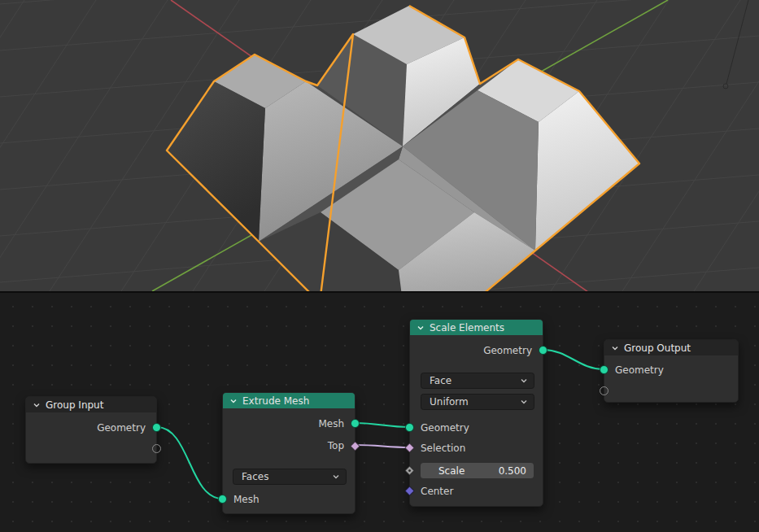 The image size is (759, 532). What do you see at coordinates (574, 360) in the screenshot?
I see `link-scale-groupoutput` at bounding box center [574, 360].